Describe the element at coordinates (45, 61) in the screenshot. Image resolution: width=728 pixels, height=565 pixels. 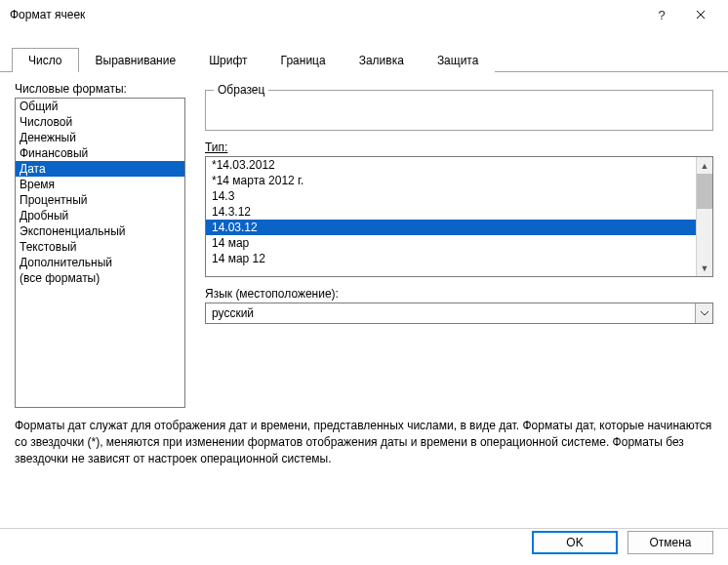
I see `tab-label: Число` at that location.